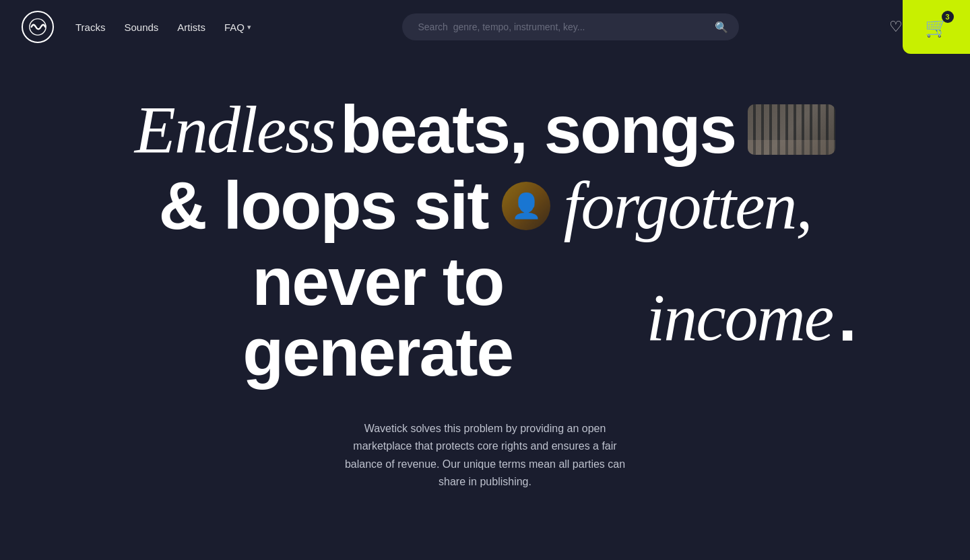  Describe the element at coordinates (485, 27) in the screenshot. I see `navbar: Tracks Sounds Artists FAQ ▾ 🔍 ♡ 👤 ▾ 🛒 3` at that location.